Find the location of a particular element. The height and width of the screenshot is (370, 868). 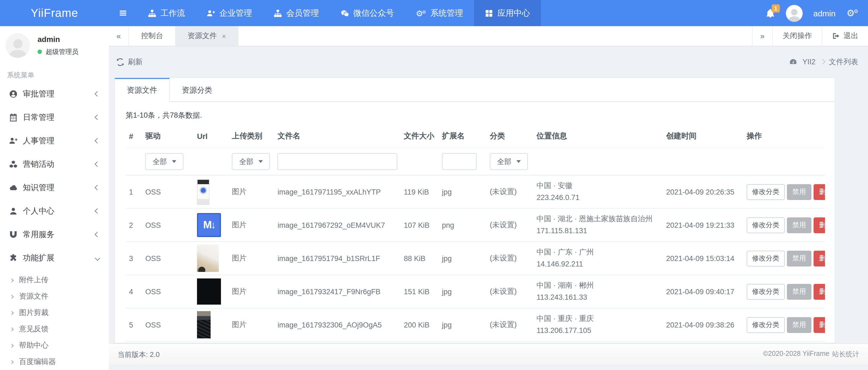

file-thumbnail-dark is located at coordinates (209, 291).